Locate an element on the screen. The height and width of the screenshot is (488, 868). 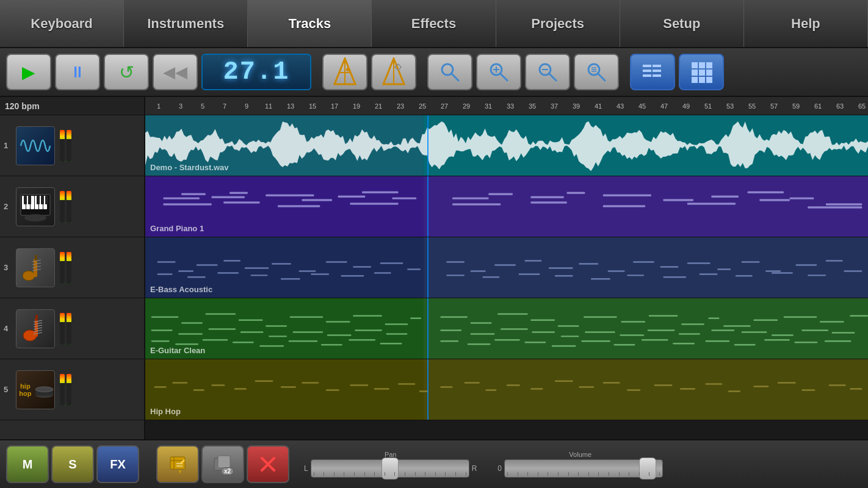
ruler-mark-49: 49 is located at coordinates (686, 106).